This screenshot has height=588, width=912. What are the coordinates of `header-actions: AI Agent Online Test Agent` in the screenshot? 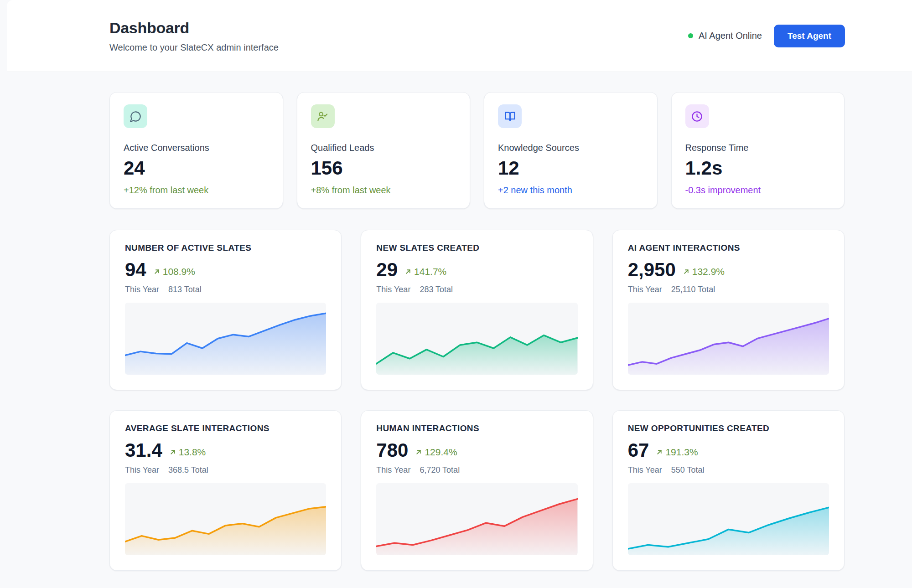 It's located at (767, 36).